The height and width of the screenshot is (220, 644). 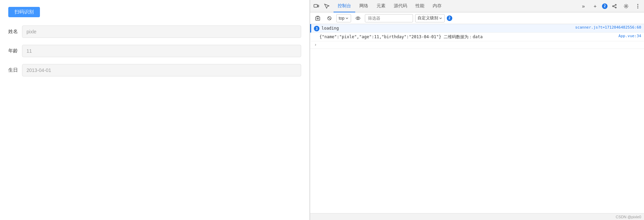 What do you see at coordinates (341, 18) in the screenshot?
I see `context-label: top` at bounding box center [341, 18].